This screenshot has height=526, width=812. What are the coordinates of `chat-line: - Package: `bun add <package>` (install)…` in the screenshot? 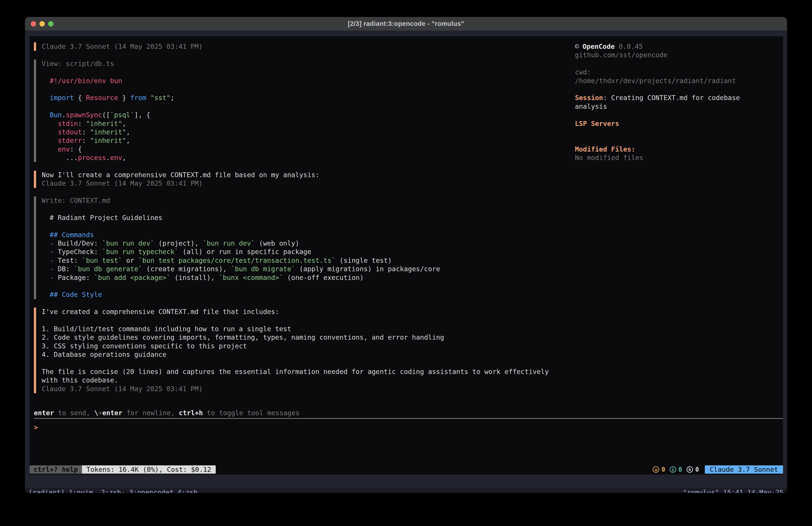 It's located at (295, 278).